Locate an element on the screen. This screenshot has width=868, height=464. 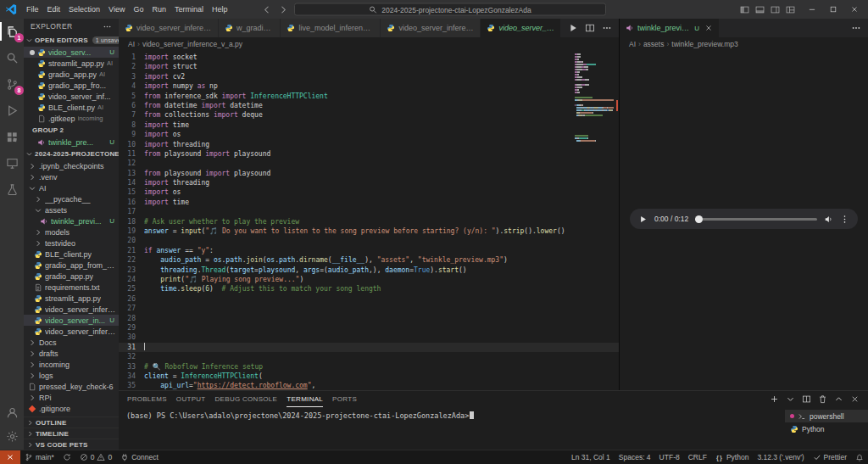
tree-folder-logs: logs is located at coordinates (71, 375).